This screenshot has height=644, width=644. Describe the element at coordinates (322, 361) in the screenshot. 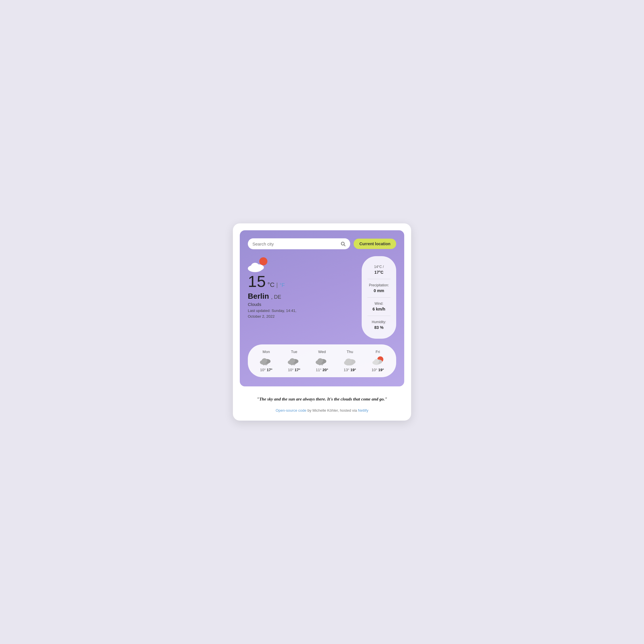

I see `forecast-strip: Mon 10° 17° Tue` at that location.